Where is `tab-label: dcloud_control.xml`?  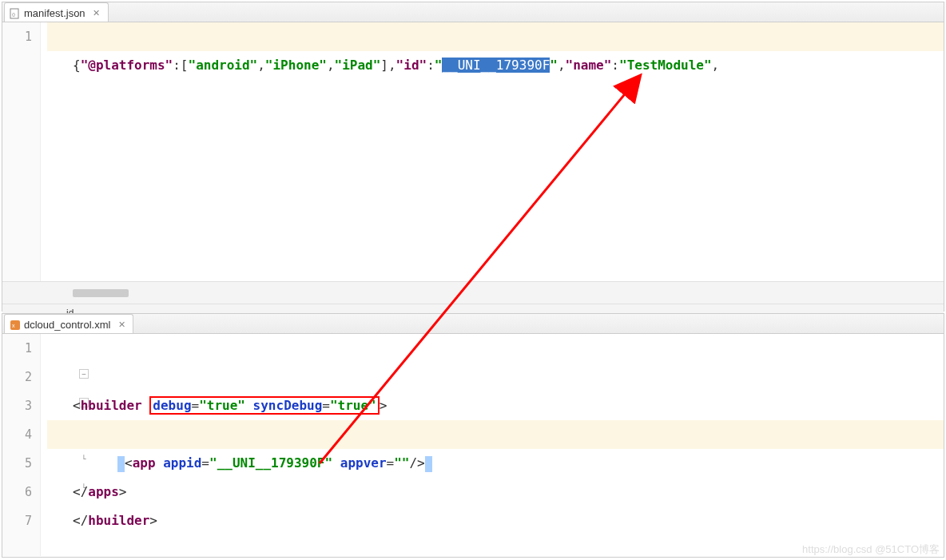
tab-label: dcloud_control.xml is located at coordinates (67, 324).